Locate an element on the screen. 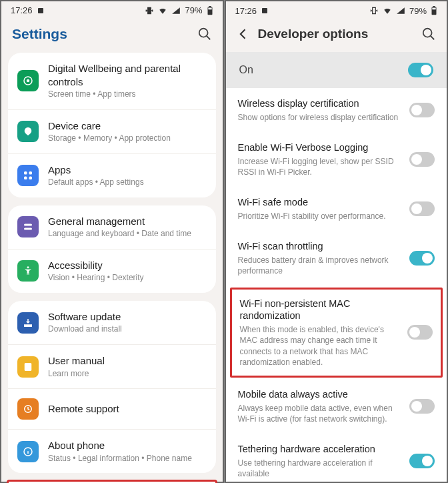  item-sub: Storage • Memory • App protection is located at coordinates (127, 139).